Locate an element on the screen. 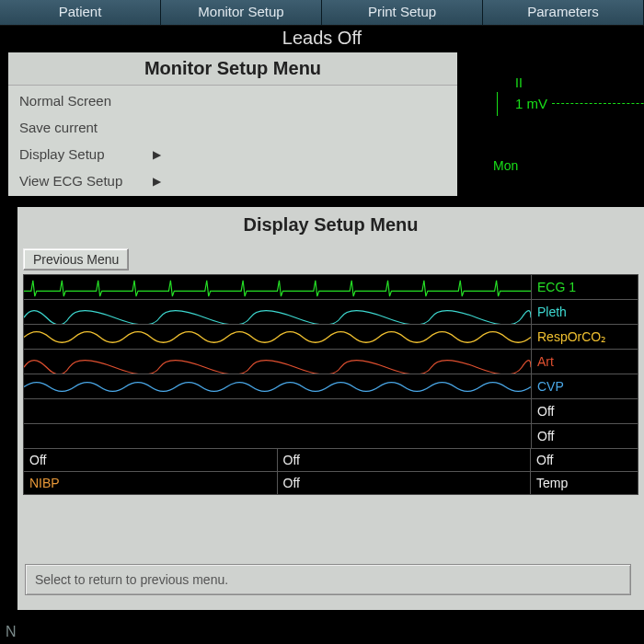  ecg-side-panel: II 1 mV Mon is located at coordinates (566, 138).